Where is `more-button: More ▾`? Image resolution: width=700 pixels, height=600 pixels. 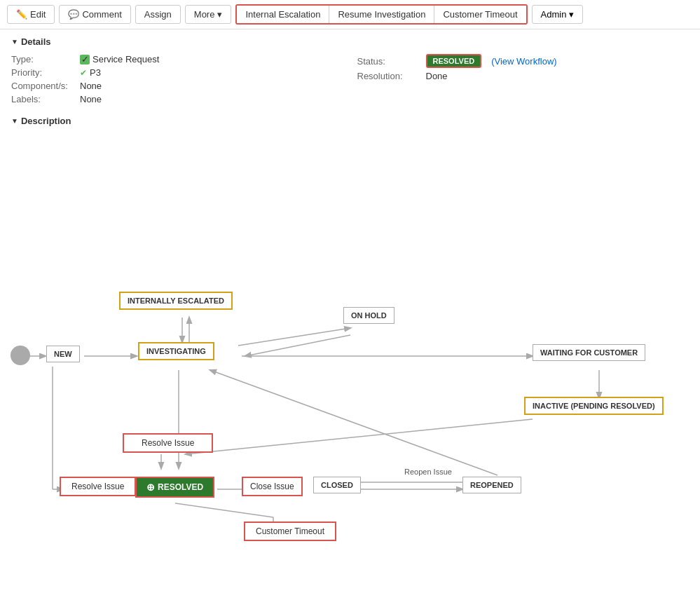
more-button: More ▾ is located at coordinates (209, 14).